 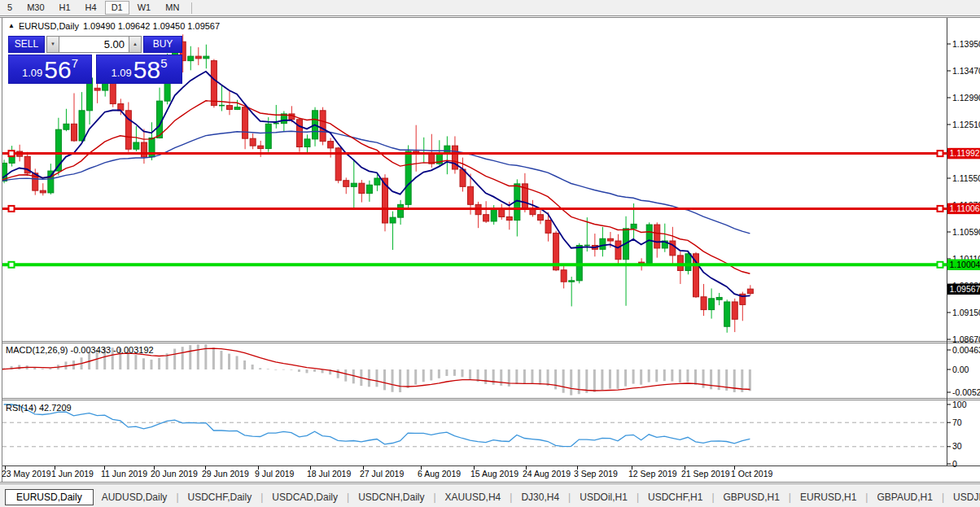 I want to click on price-tick-label: 1.12510, so click(x=966, y=125).